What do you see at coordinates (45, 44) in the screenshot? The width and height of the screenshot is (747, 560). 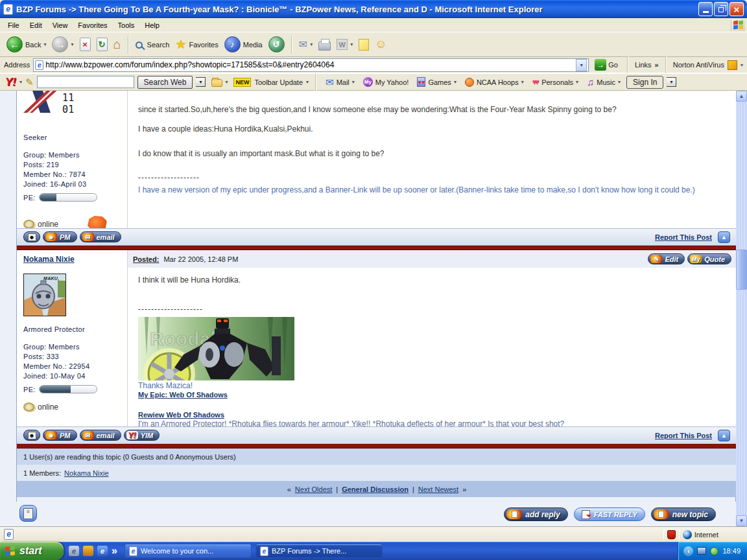 I see `back-dropdown-icon: ▾` at bounding box center [45, 44].